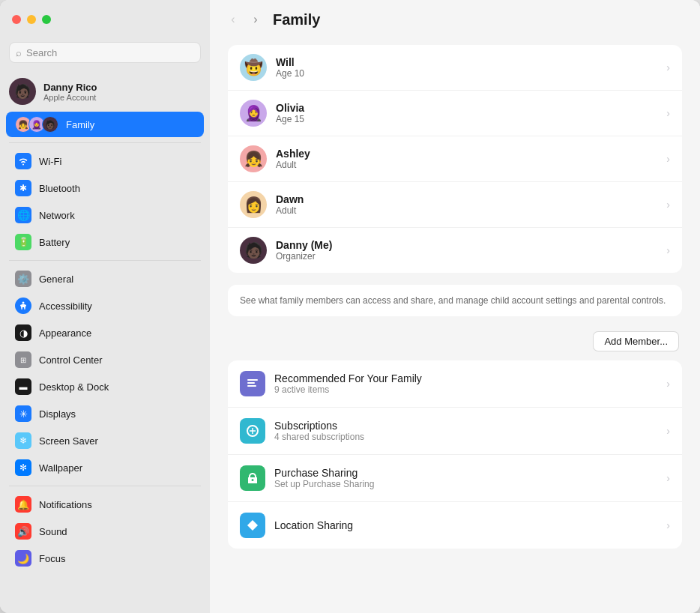 This screenshot has height=613, width=700. Describe the element at coordinates (60, 189) in the screenshot. I see `sidebar-item-label-bluetooth: Bluetooth` at that location.